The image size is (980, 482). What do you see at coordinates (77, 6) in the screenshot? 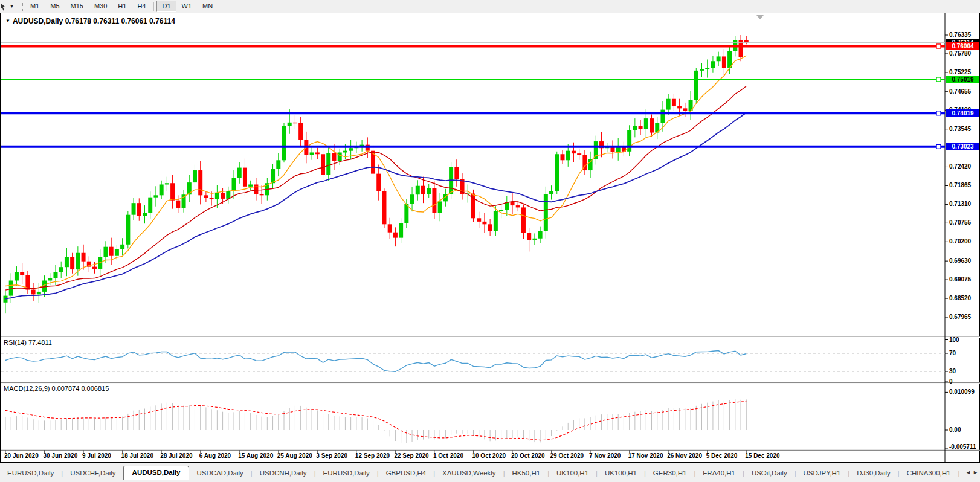
I see `timeframe-button-m15: M15` at bounding box center [77, 6].